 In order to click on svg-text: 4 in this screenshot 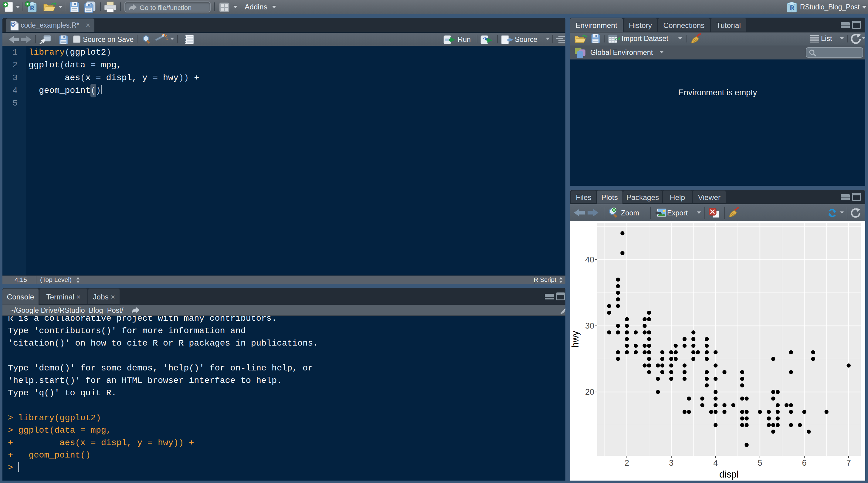, I will do `click(716, 463)`.